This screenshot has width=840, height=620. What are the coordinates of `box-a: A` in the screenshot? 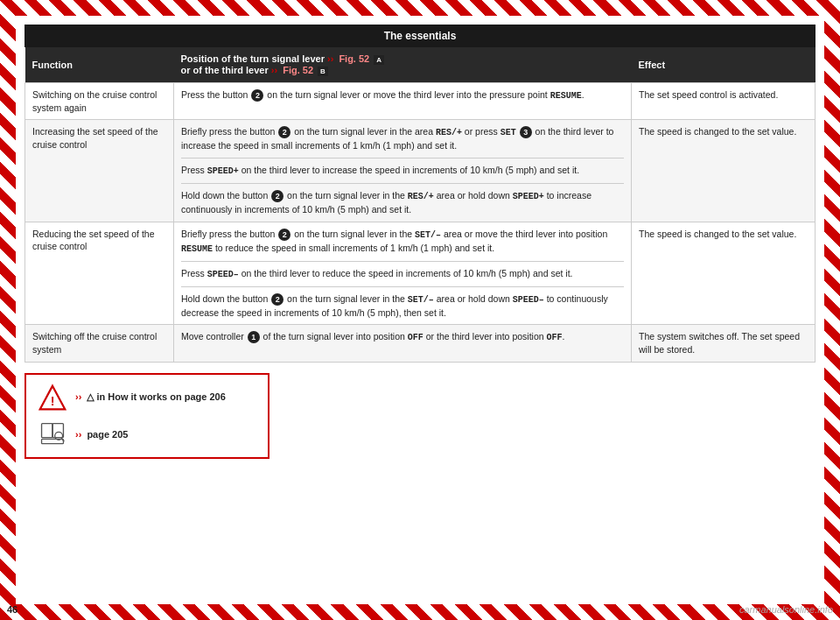 It's located at (379, 60).